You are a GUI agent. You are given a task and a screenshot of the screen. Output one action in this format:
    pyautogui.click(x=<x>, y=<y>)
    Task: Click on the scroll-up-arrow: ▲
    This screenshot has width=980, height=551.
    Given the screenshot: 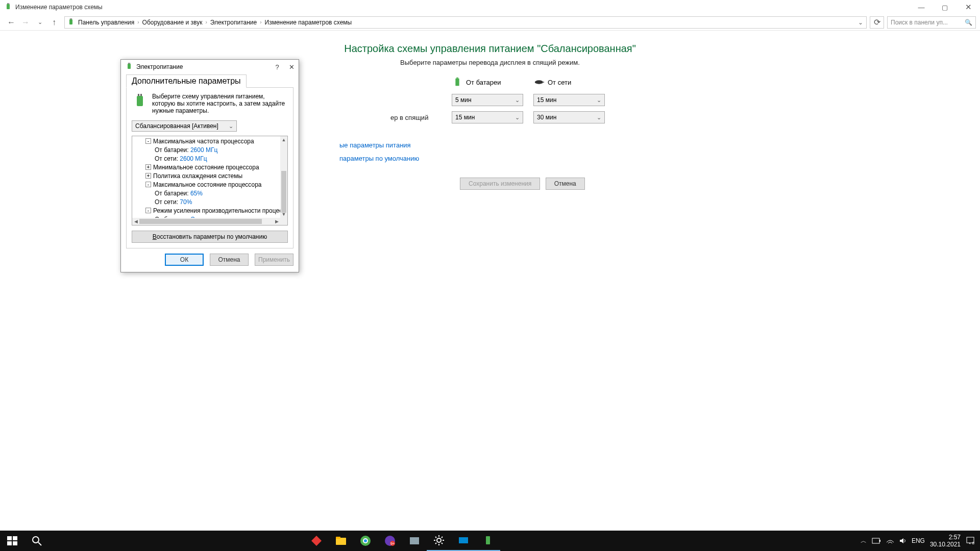 What is the action you would take?
    pyautogui.click(x=284, y=140)
    